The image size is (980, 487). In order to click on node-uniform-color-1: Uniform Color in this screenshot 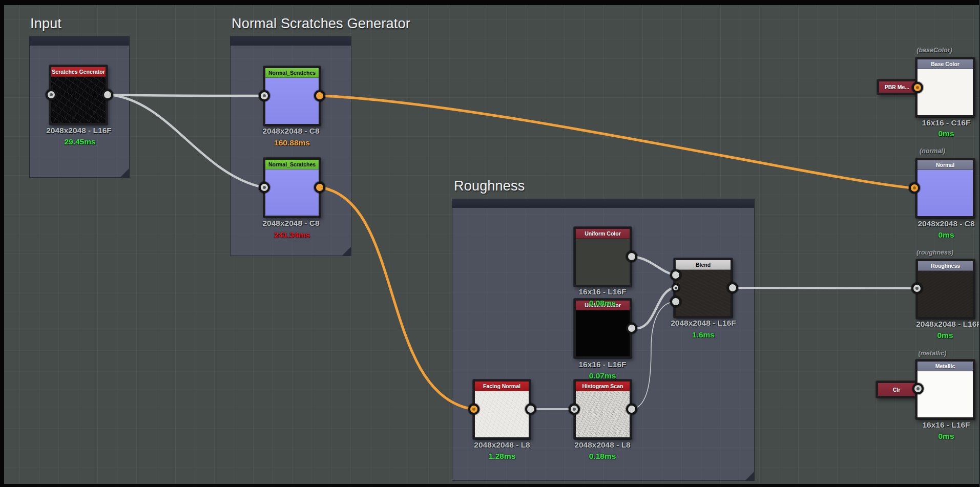, I will do `click(602, 257)`.